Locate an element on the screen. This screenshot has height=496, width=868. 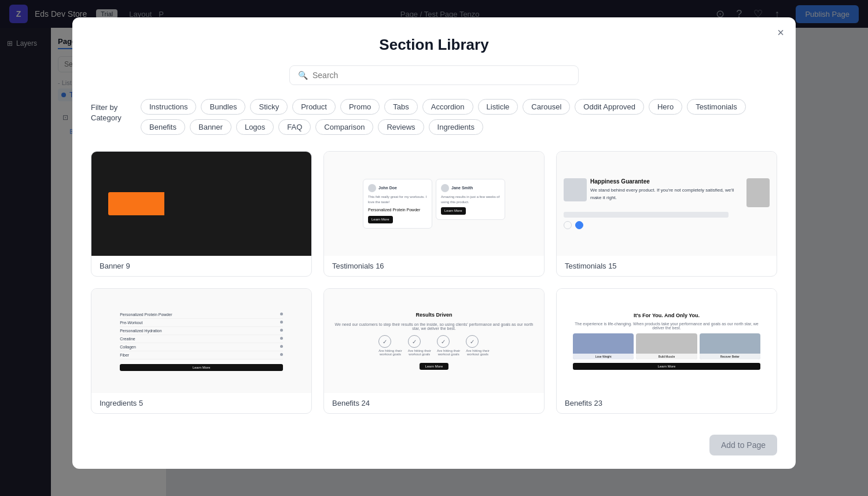
filter-tag-promo: Promo is located at coordinates (360, 106).